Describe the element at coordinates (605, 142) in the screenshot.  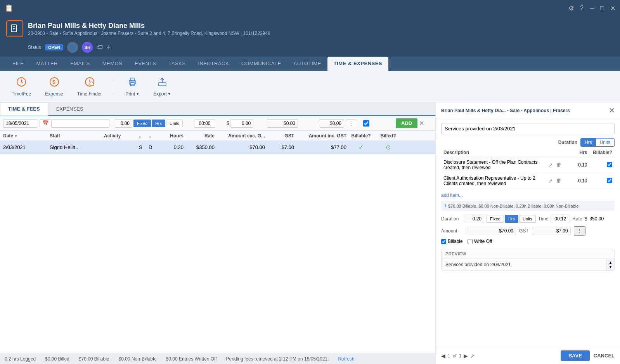
I see `units-tab: Units` at that location.